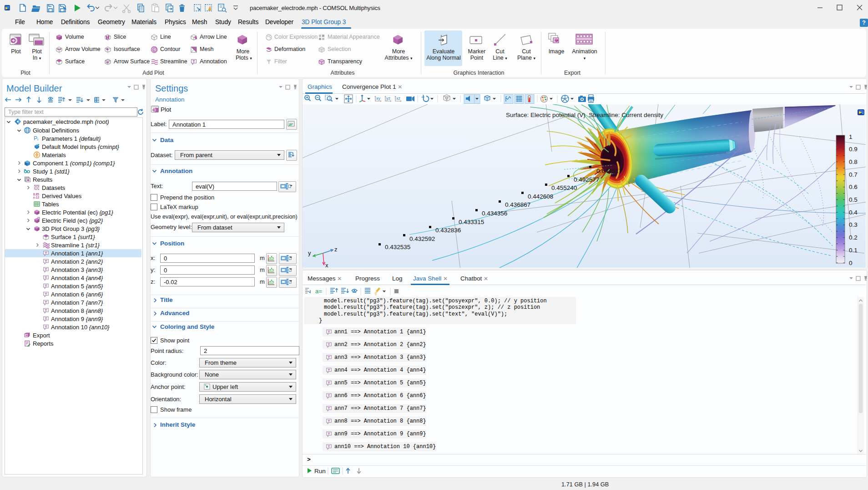 This screenshot has width=868, height=490. I want to click on svg-text: xy, so click(378, 98).